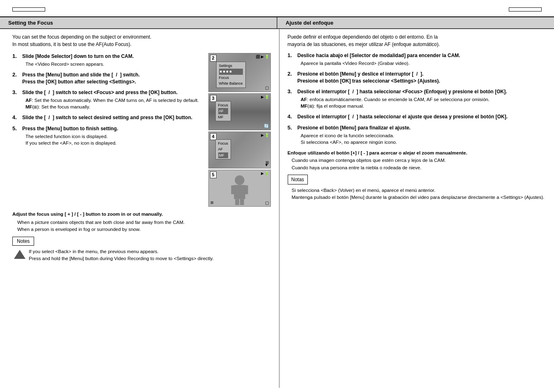  I want to click on step-4-right: 4. Deslice el interruptor [ / ] hasta se…, so click(417, 117).